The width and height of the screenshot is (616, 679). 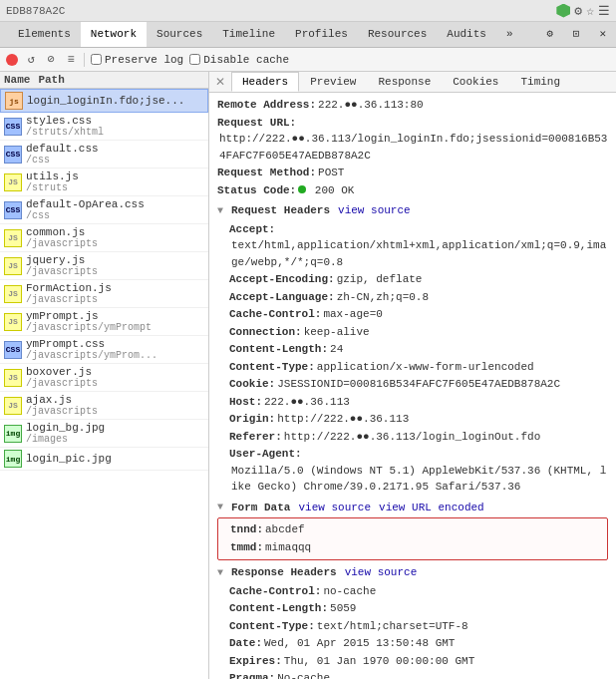 I want to click on request-headers-section: ▼ Request Headers view source, so click(x=413, y=211).